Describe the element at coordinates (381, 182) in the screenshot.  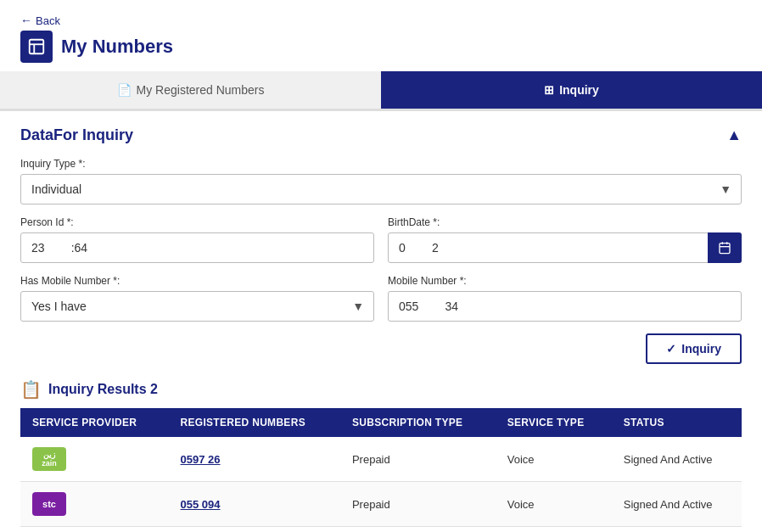
I see `inquiry-type-group: Inquiry Type *: Individual Corporate ▼` at that location.